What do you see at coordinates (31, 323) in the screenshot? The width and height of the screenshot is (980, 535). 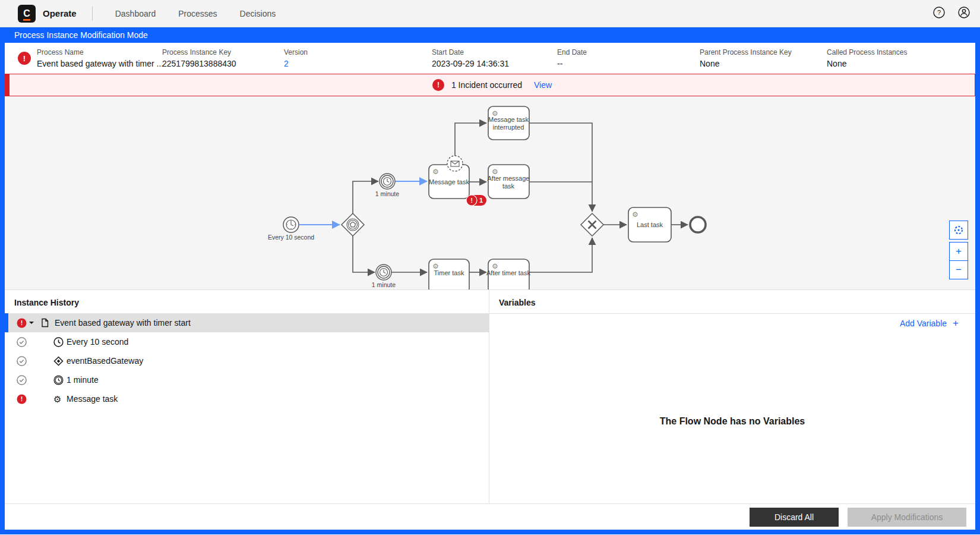 I see `chevron-down-icon` at bounding box center [31, 323].